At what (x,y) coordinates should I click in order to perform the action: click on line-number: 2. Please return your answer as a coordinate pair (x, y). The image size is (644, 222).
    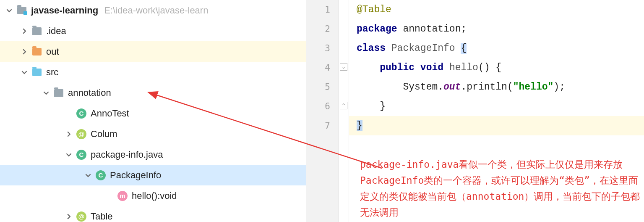
    Looking at the image, I should click on (318, 29).